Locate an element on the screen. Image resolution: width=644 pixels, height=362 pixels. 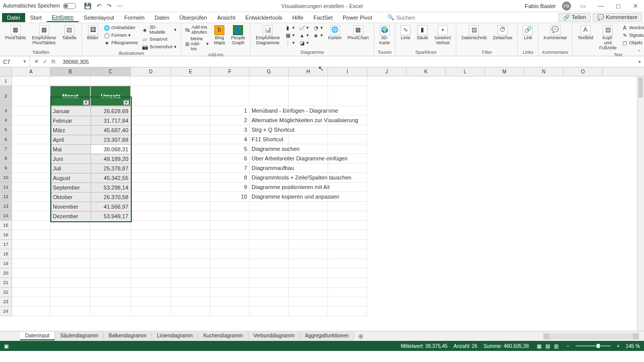
minimize-icon: — is located at coordinates (601, 6).